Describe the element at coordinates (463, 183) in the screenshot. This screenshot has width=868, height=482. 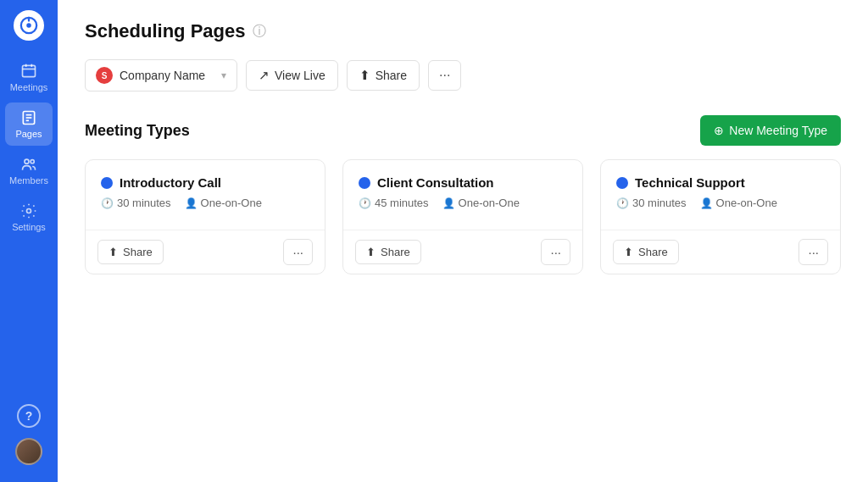
I see `card-title-row: Client Consultation` at that location.